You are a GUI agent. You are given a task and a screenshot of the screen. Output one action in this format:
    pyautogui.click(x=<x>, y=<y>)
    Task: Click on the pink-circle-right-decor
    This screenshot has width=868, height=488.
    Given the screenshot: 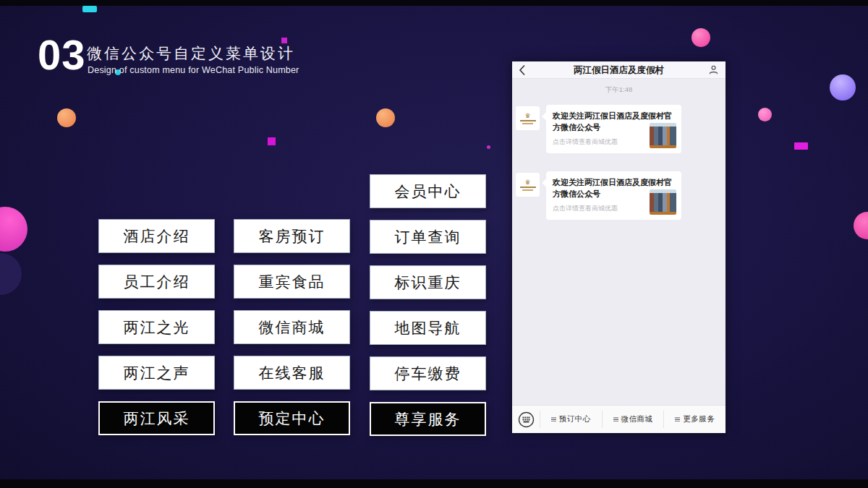 What is the action you would take?
    pyautogui.click(x=861, y=226)
    